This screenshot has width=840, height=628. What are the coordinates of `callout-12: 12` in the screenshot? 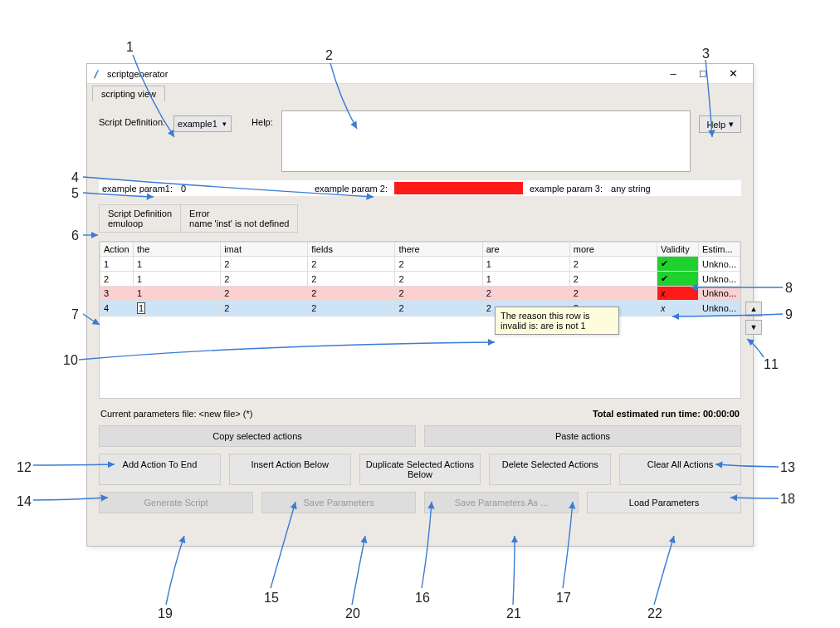 It's located at (24, 468).